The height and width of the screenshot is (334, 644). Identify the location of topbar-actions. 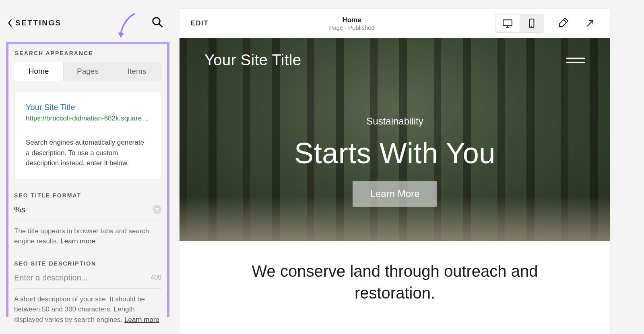
(547, 23).